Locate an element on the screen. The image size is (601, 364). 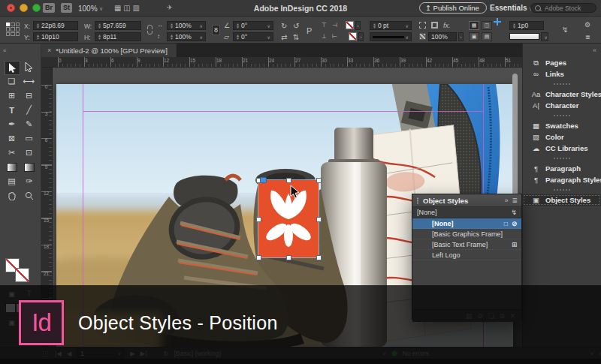
y-field: ▲▼10p10 is located at coordinates (56, 37).